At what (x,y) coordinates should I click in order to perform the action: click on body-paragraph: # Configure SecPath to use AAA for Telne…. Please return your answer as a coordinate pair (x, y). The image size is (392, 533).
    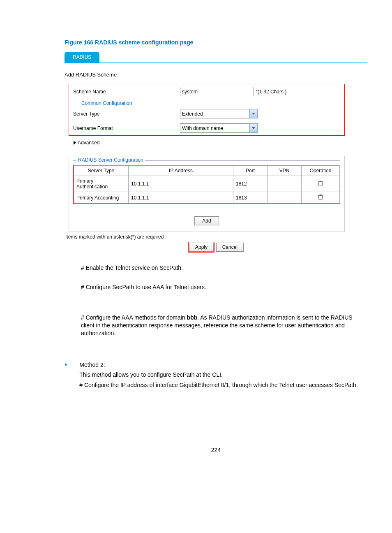
    Looking at the image, I should click on (219, 287).